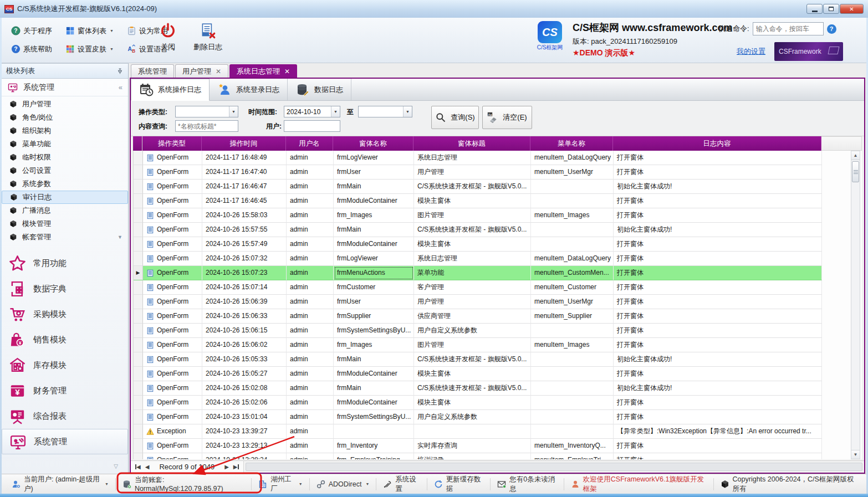  I want to click on table-row: ▶ OpenForm 2024-10-26 15:07:14 admin frm…, so click(498, 288).